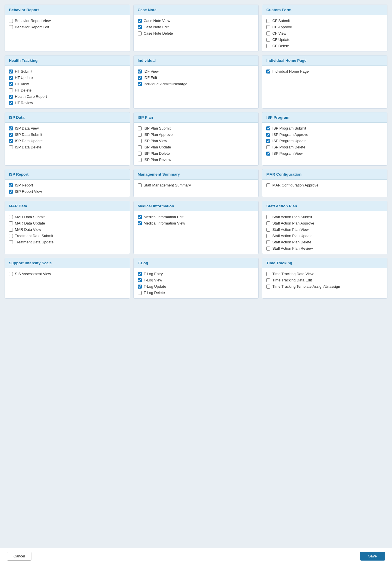  Describe the element at coordinates (151, 72) in the screenshot. I see `checkbox-label: IDF View` at that location.